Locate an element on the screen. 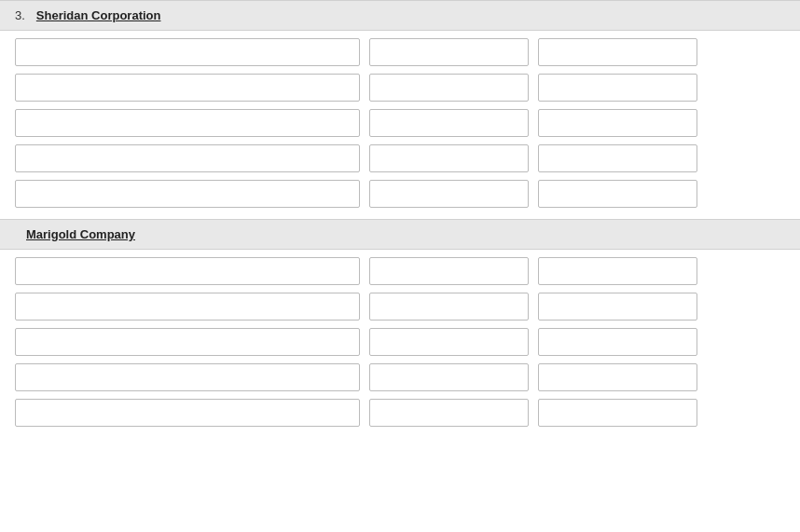 The width and height of the screenshot is (800, 532). marigold-row5-col2 is located at coordinates (449, 413).